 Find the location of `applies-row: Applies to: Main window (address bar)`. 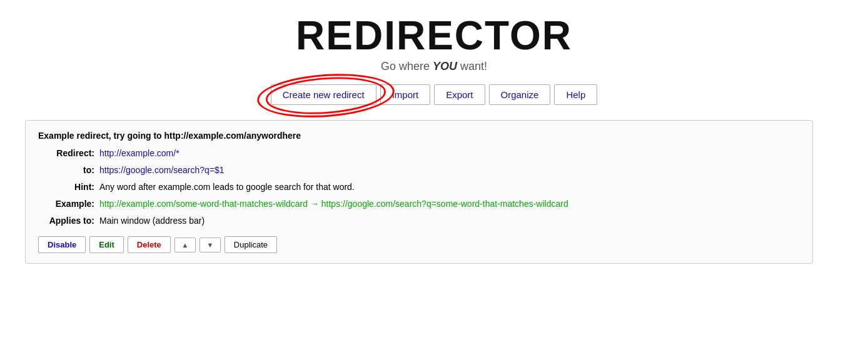

applies-row: Applies to: Main window (address bar) is located at coordinates (419, 221).